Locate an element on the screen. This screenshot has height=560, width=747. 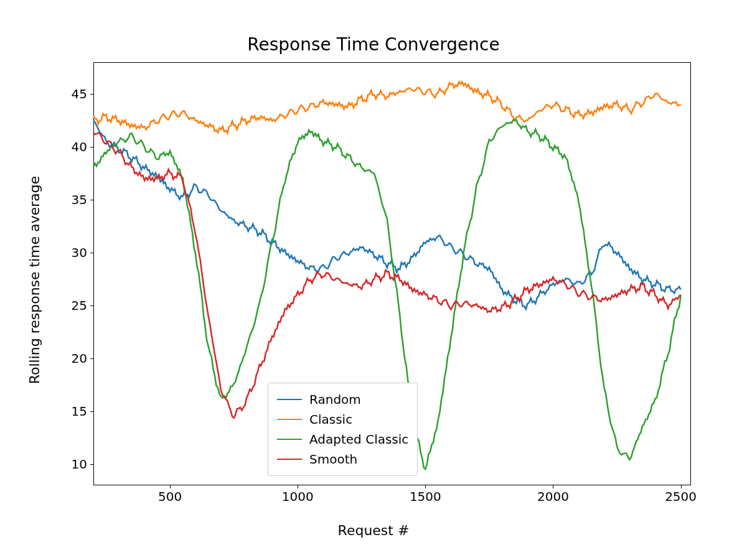
y-tick-label: 15 is located at coordinates (75, 411).